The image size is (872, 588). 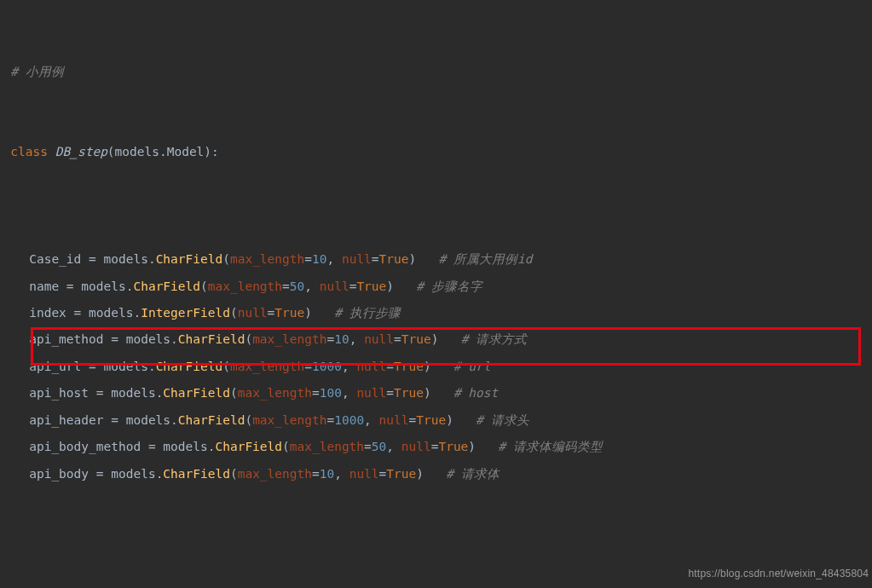 I want to click on field-name: api_header, so click(x=66, y=420).